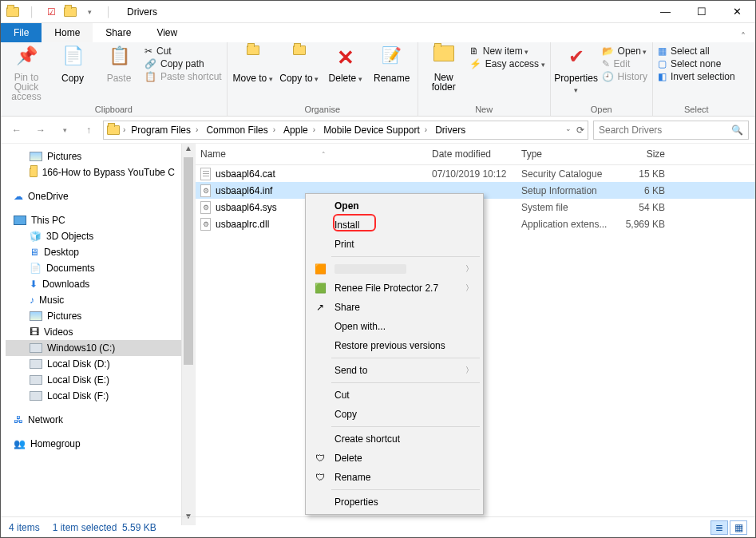 The height and width of the screenshot is (538, 756). Describe the element at coordinates (101, 284) in the screenshot. I see `nav-downloads: ⬇Downloads` at that location.